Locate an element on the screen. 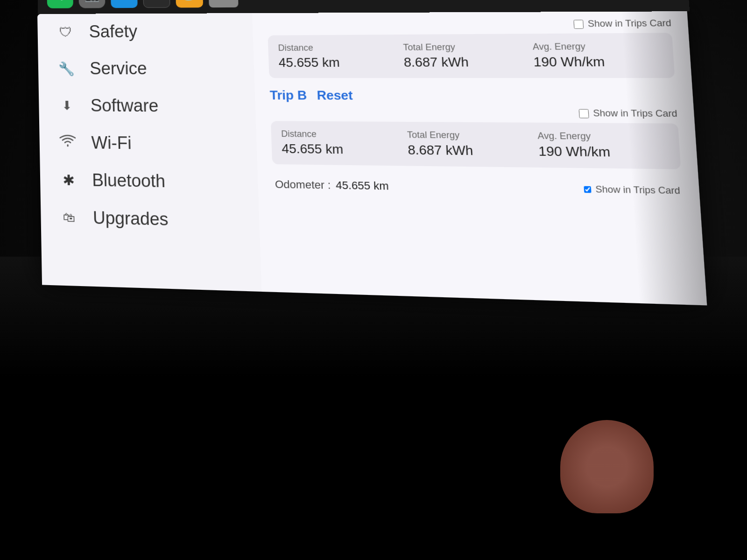  trip-b-show-label: Show in Trips Card is located at coordinates (635, 114).